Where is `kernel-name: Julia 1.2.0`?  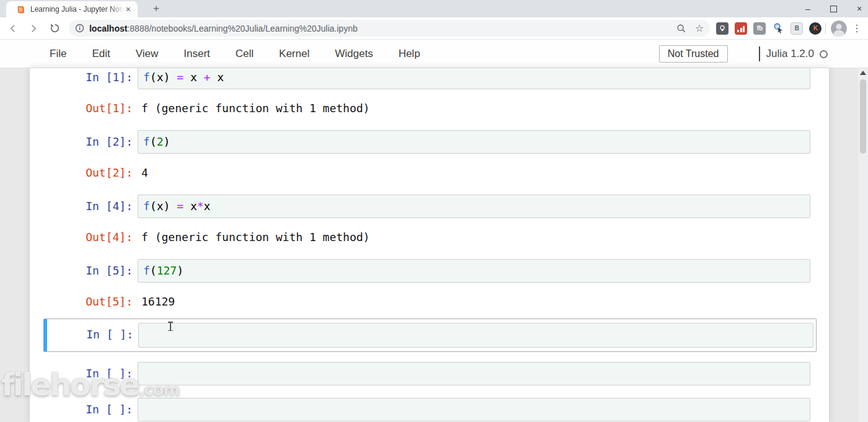 kernel-name: Julia 1.2.0 is located at coordinates (790, 54).